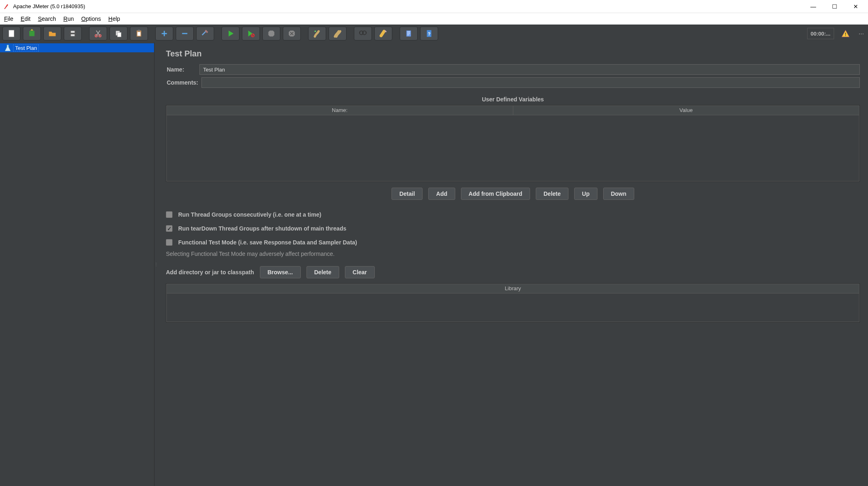 This screenshot has width=868, height=486. What do you see at coordinates (323, 272) in the screenshot?
I see `cp-delete-button: Delete` at bounding box center [323, 272].